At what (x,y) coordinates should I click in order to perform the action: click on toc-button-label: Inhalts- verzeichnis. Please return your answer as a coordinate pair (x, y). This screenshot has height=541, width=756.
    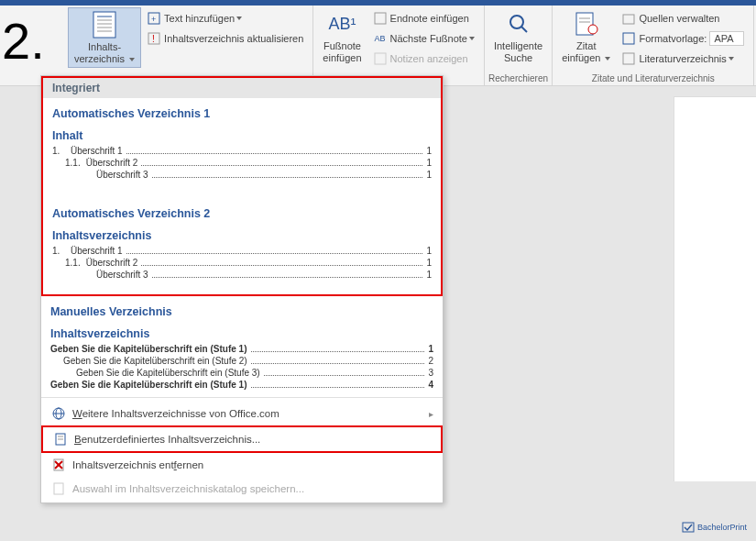
    Looking at the image, I should click on (104, 53).